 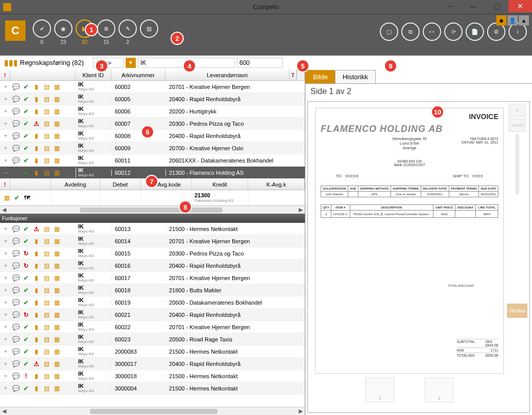 I want to click on table-row: +💬✔▮▤▦IKIkkyu AS6001720701 - Kreative Hj…, so click(x=152, y=278).